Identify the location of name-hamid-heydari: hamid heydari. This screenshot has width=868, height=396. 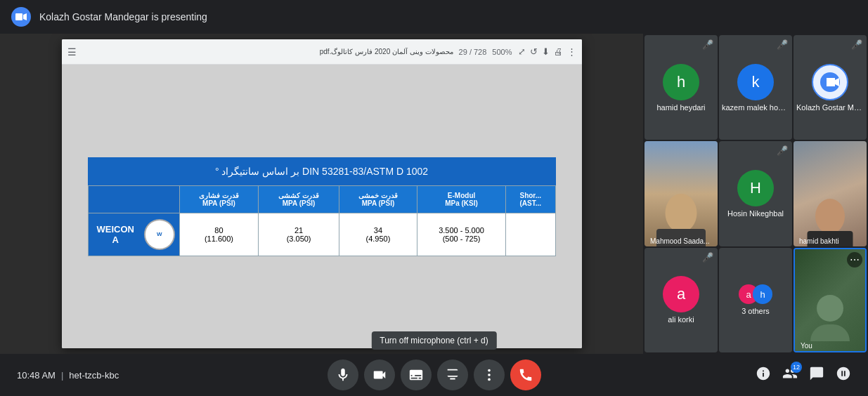
(680, 107).